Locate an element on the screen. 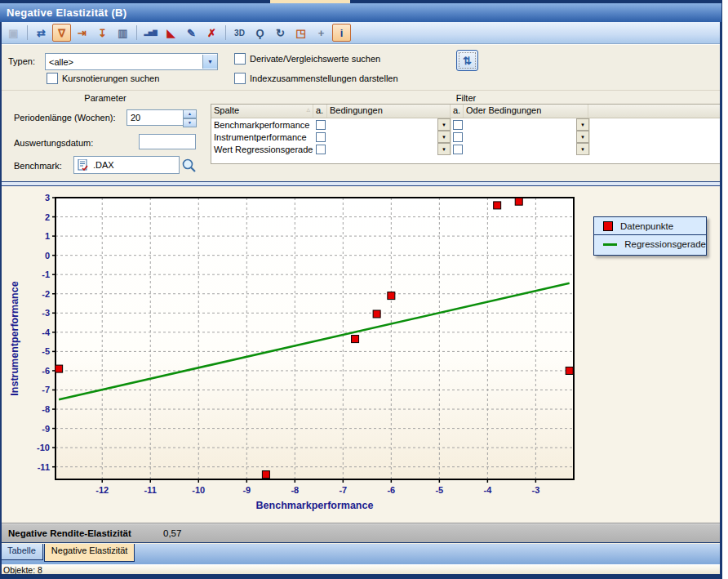  benchmark-search-icon is located at coordinates (189, 165).